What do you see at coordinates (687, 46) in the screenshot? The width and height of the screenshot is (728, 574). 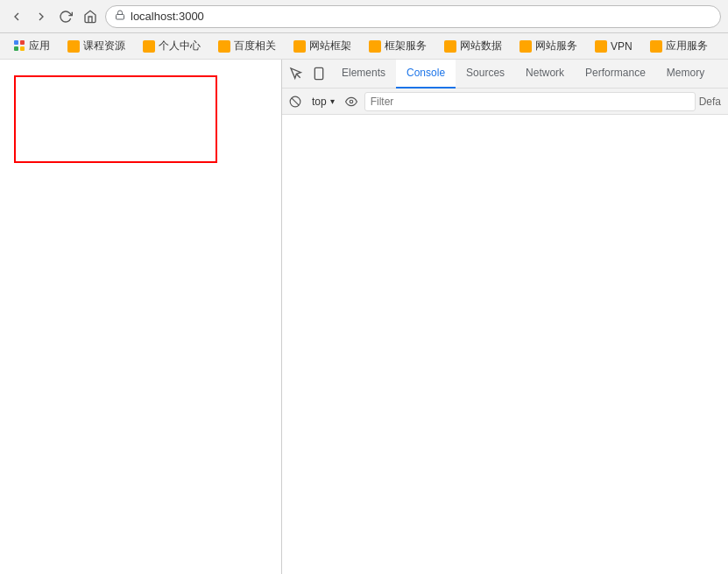 I see `bookmark-app-service-label: 应用服务` at bounding box center [687, 46].